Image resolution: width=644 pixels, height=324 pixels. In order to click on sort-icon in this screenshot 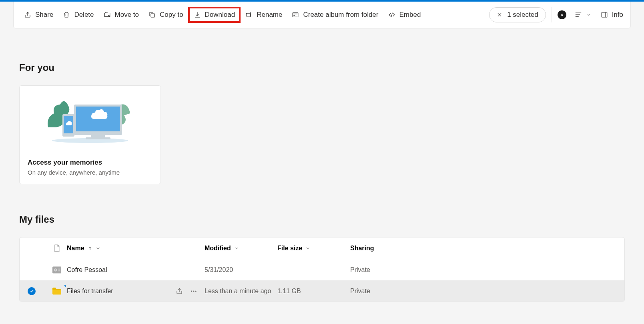, I will do `click(578, 15)`.